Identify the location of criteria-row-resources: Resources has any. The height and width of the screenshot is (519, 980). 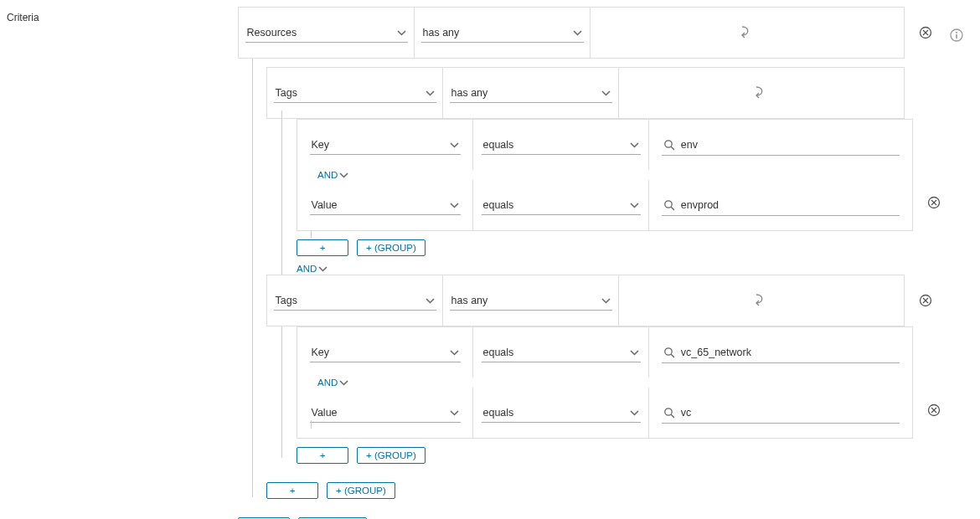
(571, 33).